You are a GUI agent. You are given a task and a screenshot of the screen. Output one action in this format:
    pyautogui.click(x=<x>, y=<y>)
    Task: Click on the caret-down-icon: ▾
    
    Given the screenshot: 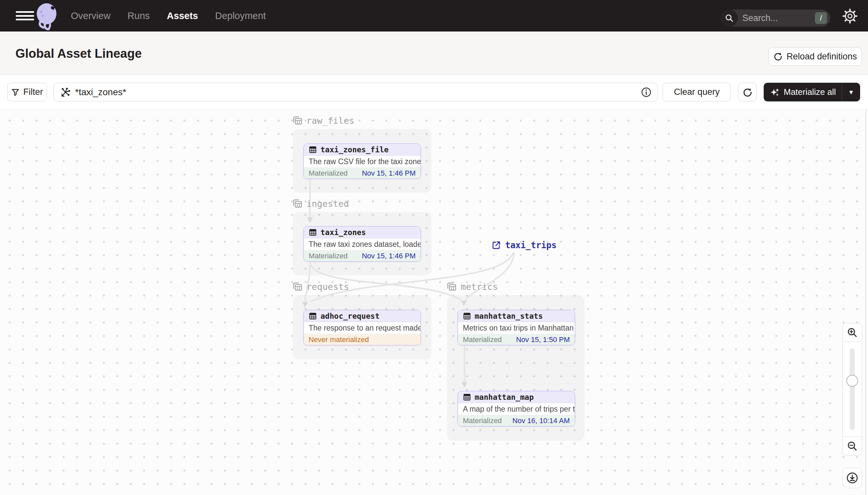 What is the action you would take?
    pyautogui.click(x=851, y=92)
    